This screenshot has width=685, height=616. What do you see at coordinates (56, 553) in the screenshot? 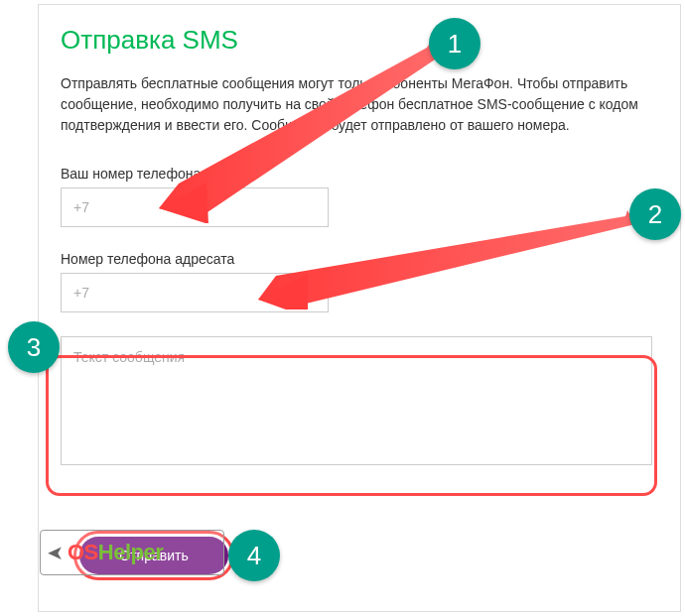
I see `cursor-icon: ➤` at bounding box center [56, 553].